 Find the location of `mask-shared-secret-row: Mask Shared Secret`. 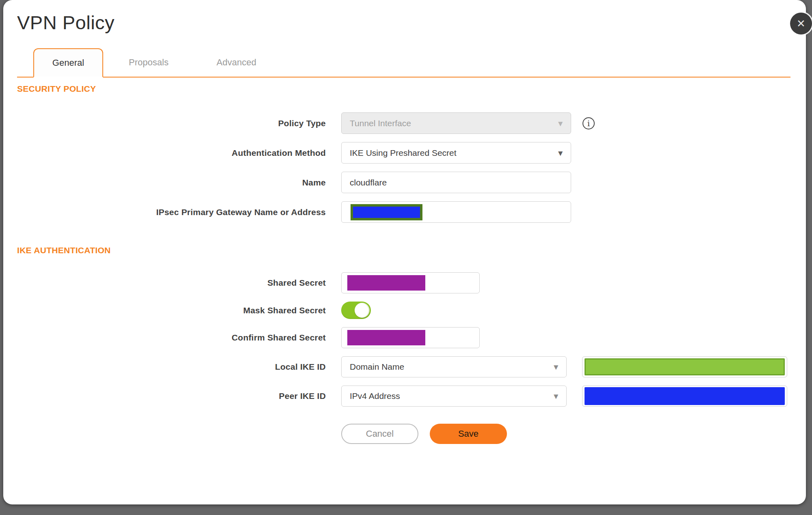

mask-shared-secret-row: Mask Shared Secret is located at coordinates (404, 310).